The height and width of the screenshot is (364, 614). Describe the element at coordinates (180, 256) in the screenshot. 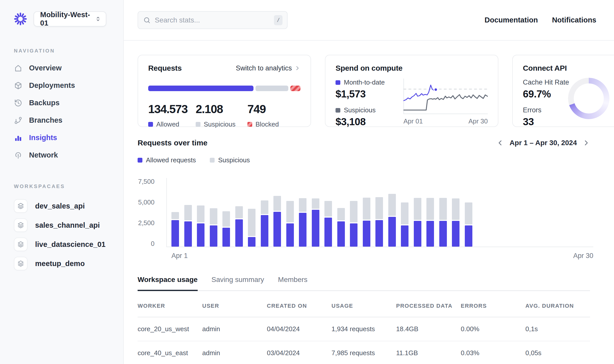

I see `x-axis-label-start: Apr 1` at that location.